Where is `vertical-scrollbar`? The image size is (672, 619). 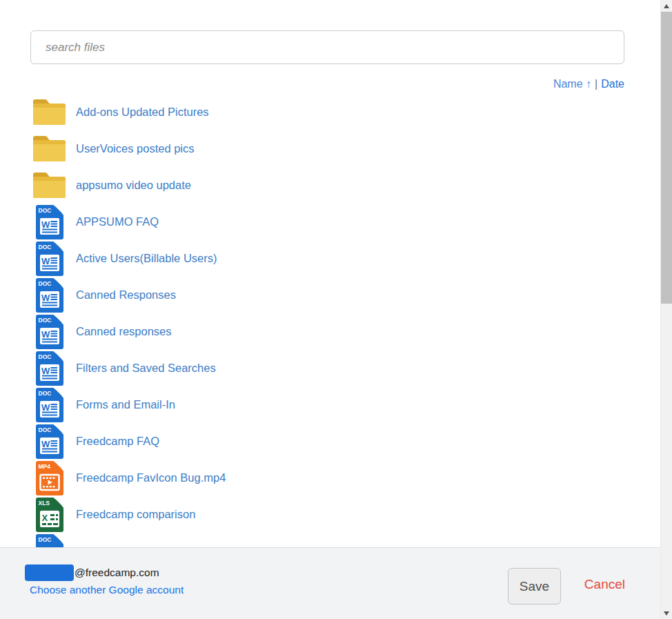
vertical-scrollbar is located at coordinates (666, 309).